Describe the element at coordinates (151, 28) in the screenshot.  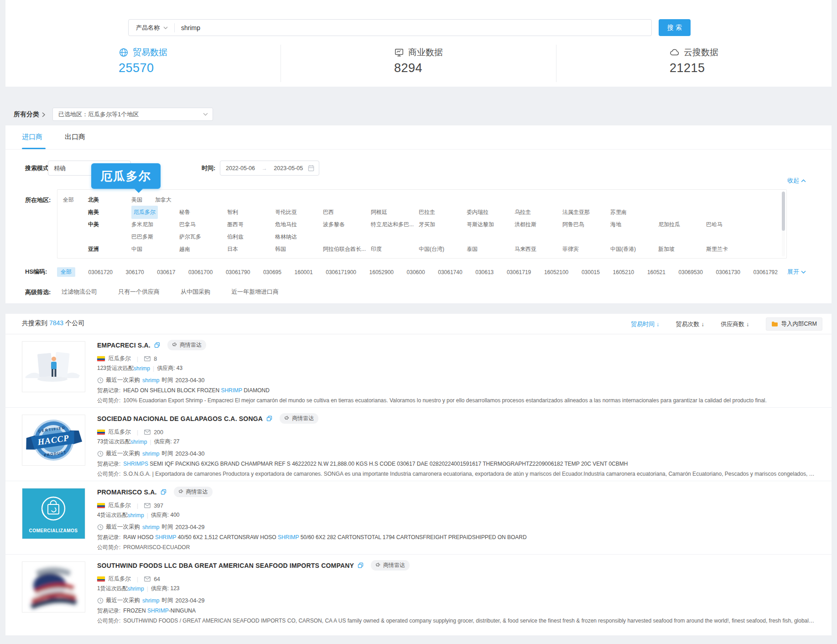
I see `search-category-select: 产品名称` at that location.